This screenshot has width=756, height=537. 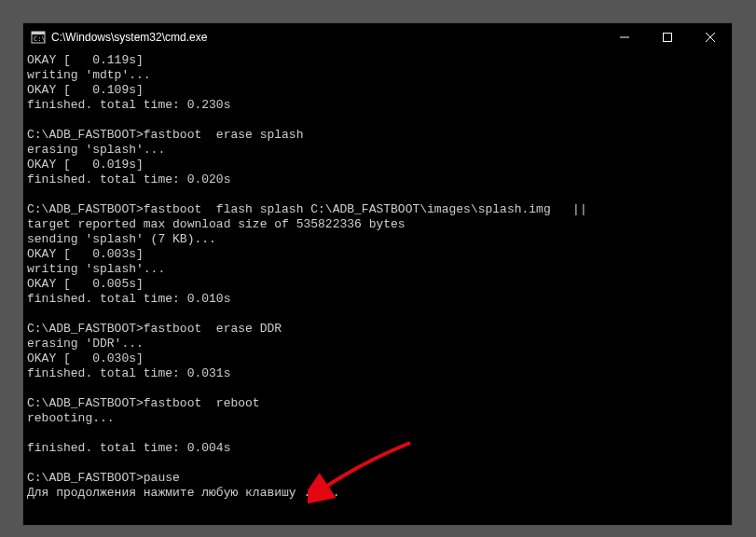 I want to click on minimize-button, so click(x=625, y=37).